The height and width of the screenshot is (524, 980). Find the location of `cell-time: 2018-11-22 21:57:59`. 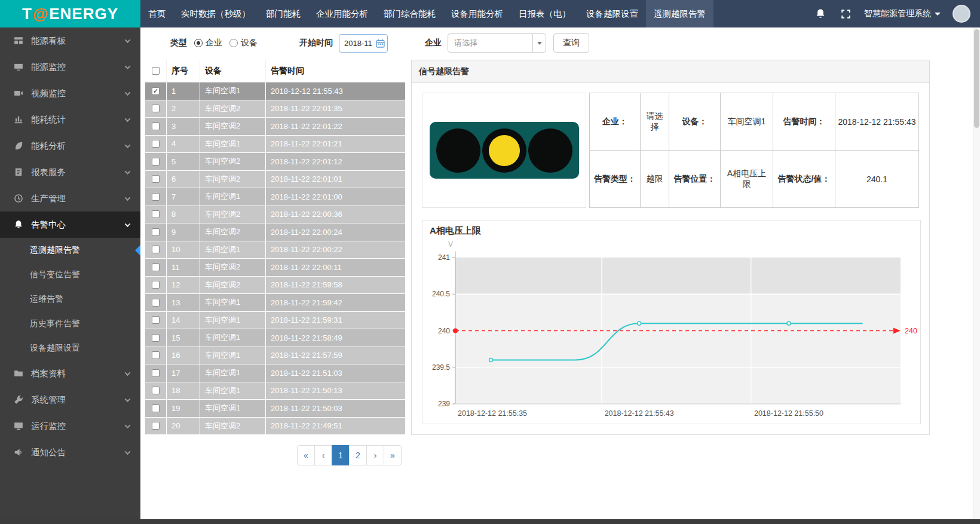

cell-time: 2018-11-22 21:57:59 is located at coordinates (336, 356).